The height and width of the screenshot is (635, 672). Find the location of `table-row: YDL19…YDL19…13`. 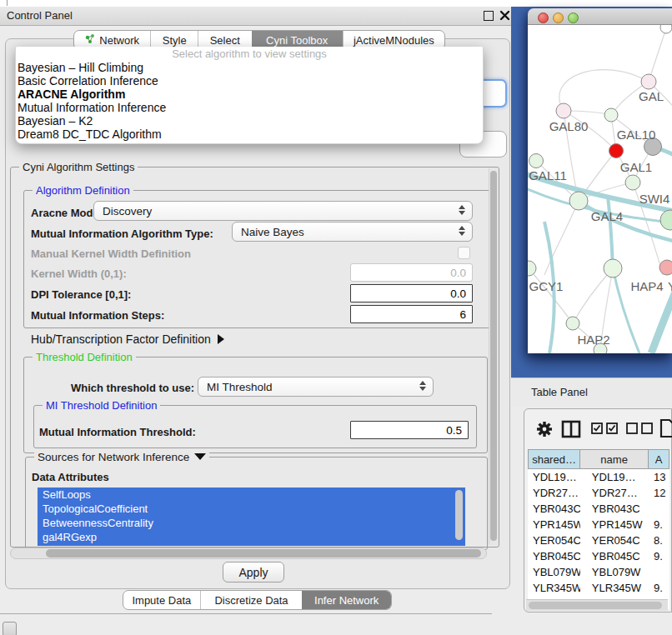

table-row: YDL19…YDL19…13 is located at coordinates (599, 477).